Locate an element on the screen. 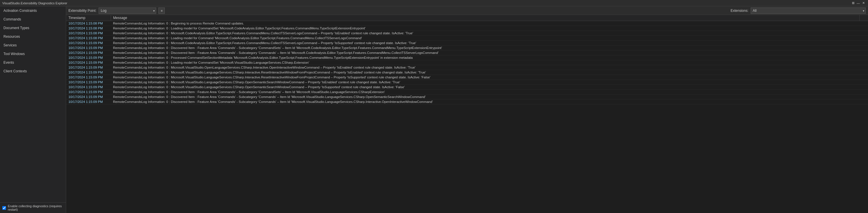 Image resolution: width=868 pixels, height=213 pixels. close-button: ✕ is located at coordinates (863, 3).